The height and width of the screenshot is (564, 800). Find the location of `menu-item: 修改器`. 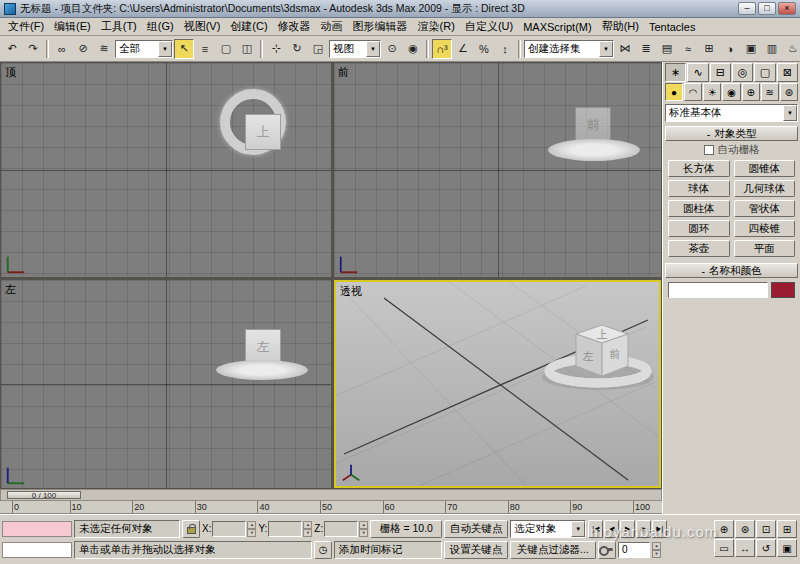

menu-item: 修改器 is located at coordinates (294, 26).